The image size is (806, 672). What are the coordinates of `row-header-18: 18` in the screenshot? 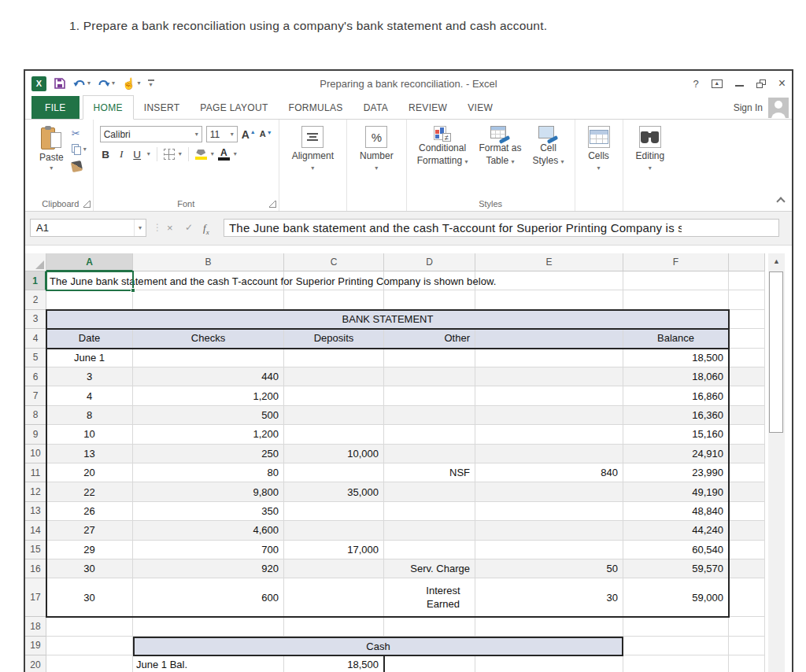 It's located at (36, 626).